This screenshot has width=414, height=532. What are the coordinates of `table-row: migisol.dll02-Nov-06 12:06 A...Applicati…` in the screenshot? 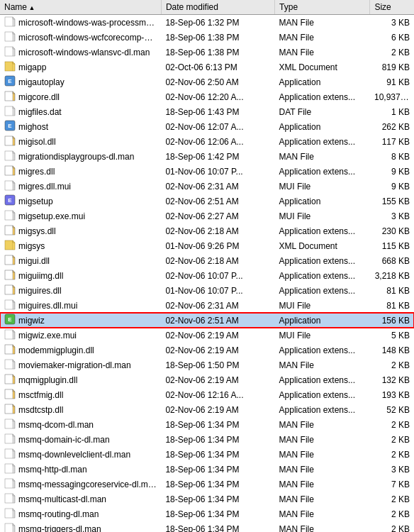 It's located at (207, 142).